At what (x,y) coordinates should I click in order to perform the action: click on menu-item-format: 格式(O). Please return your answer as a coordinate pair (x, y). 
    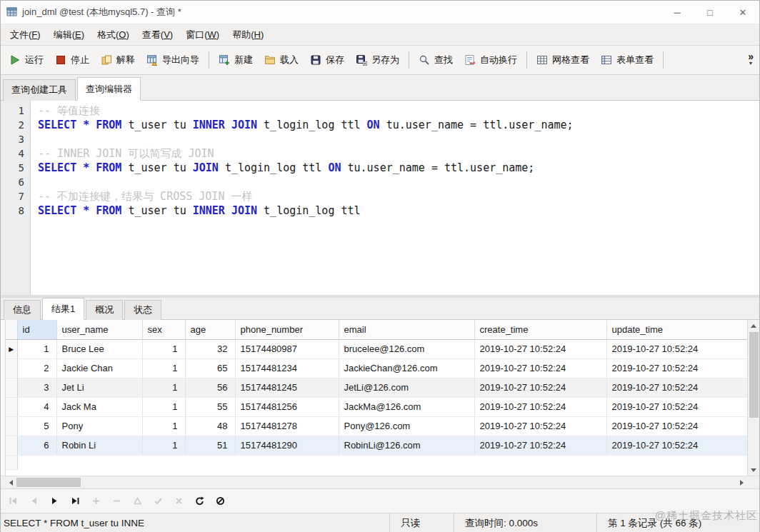
    Looking at the image, I should click on (113, 35).